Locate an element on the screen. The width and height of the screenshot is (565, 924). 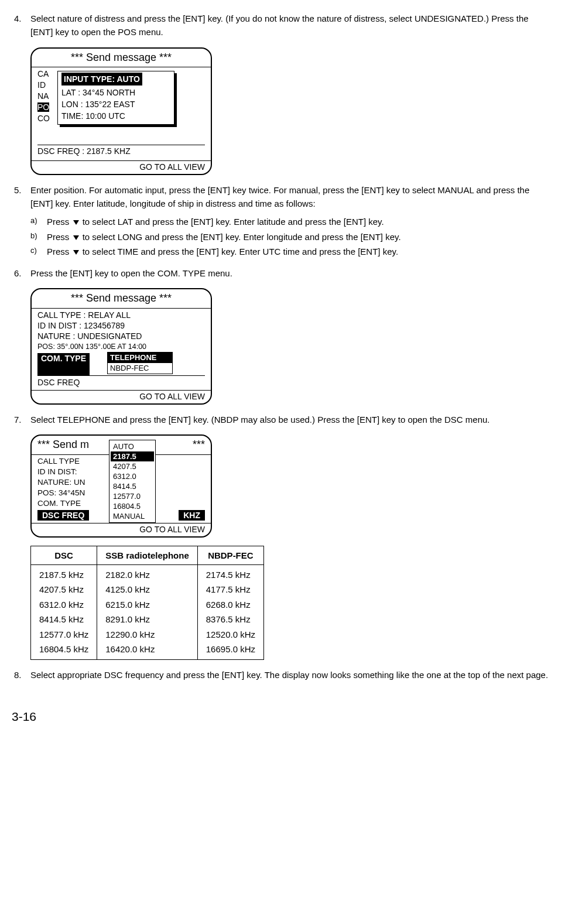
table-cell: 2187.5 kHz 4207.5 kHz 6312.0 kHz 8414.5 … is located at coordinates (64, 612).